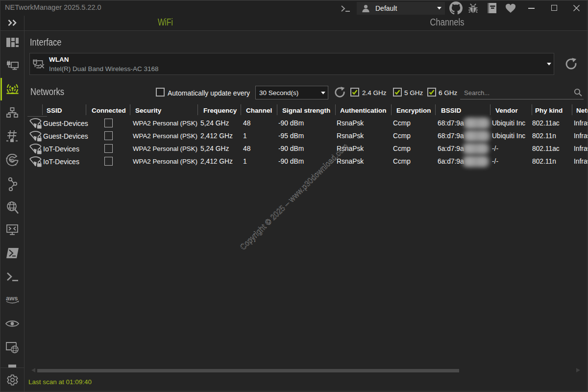  I want to click on svg-text:Copyright © 2025 – www.p30down: Copyright © 2025 – www.p30download.com, so click(294, 196).